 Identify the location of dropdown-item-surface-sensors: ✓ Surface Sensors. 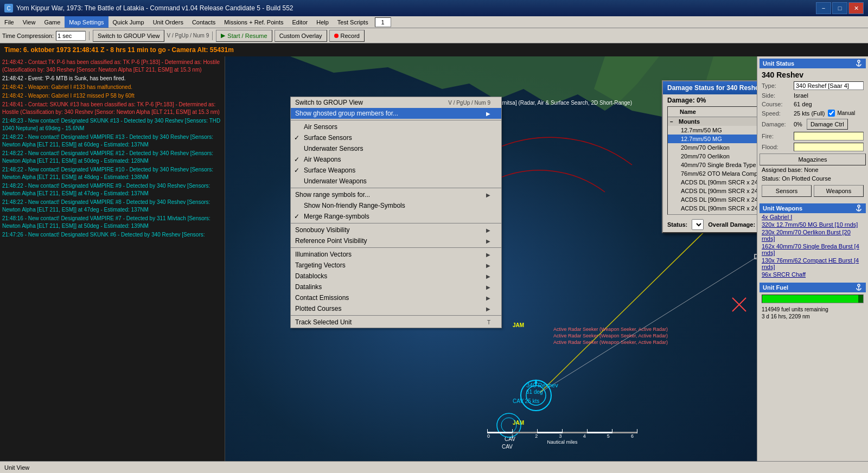
(396, 138).